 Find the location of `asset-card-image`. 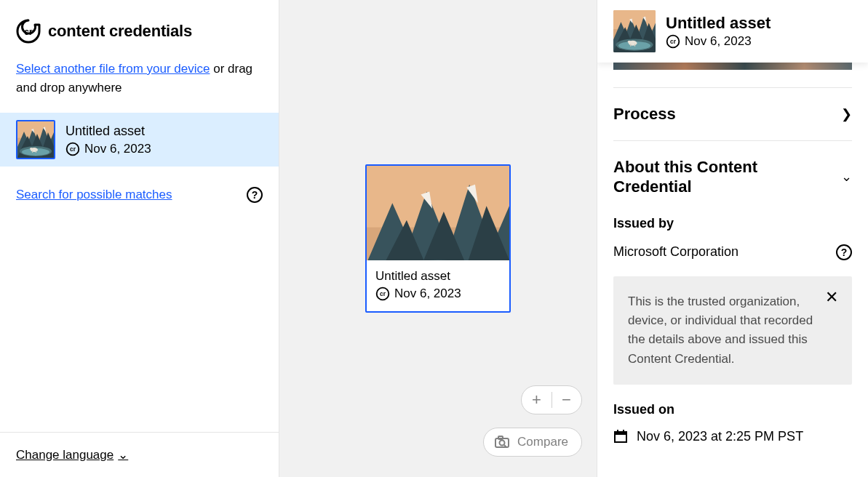

asset-card-image is located at coordinates (438, 213).